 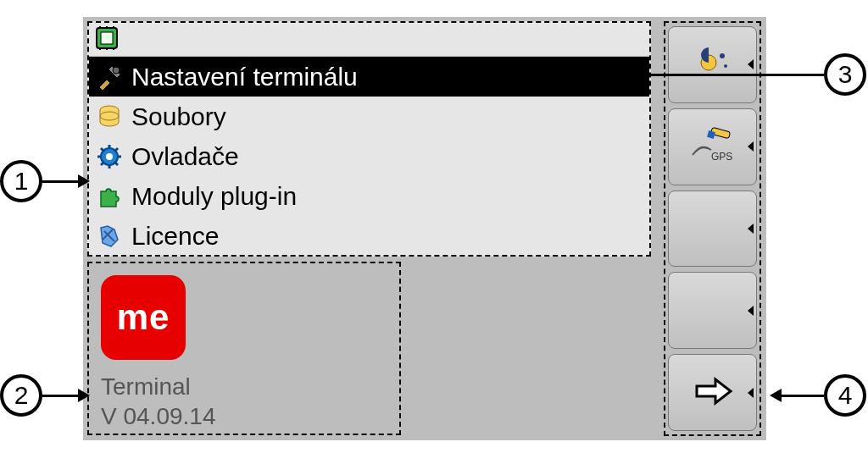 What do you see at coordinates (109, 196) in the screenshot?
I see `puzzle-icon` at bounding box center [109, 196].